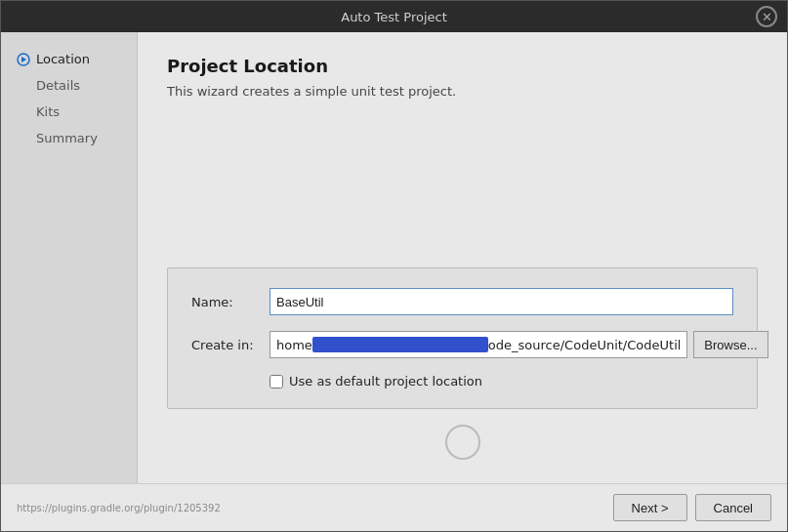 This screenshot has height=532, width=788. What do you see at coordinates (463, 302) in the screenshot?
I see `name-row: Name:` at bounding box center [463, 302].